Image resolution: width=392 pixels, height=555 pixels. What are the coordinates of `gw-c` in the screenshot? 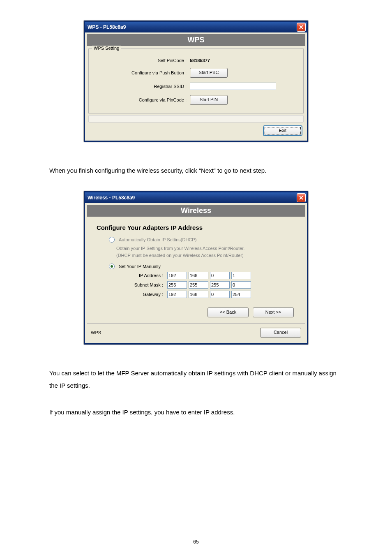 It's located at (220, 294).